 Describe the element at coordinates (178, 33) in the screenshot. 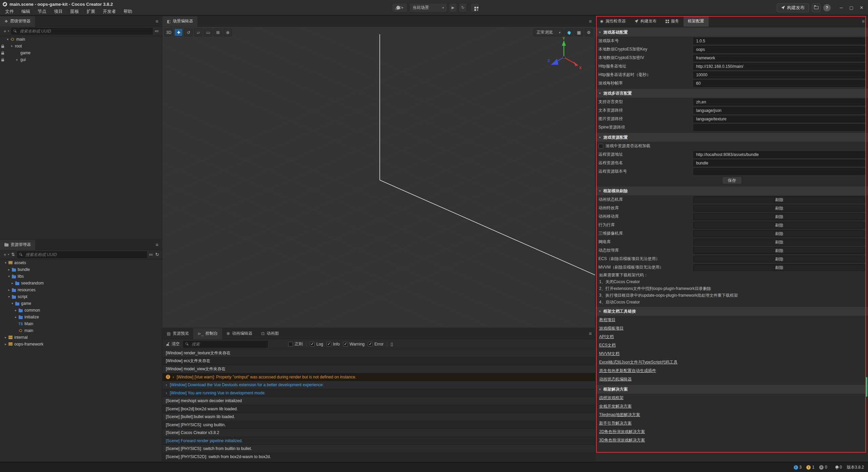

I see `move-tool-button: ✚` at that location.